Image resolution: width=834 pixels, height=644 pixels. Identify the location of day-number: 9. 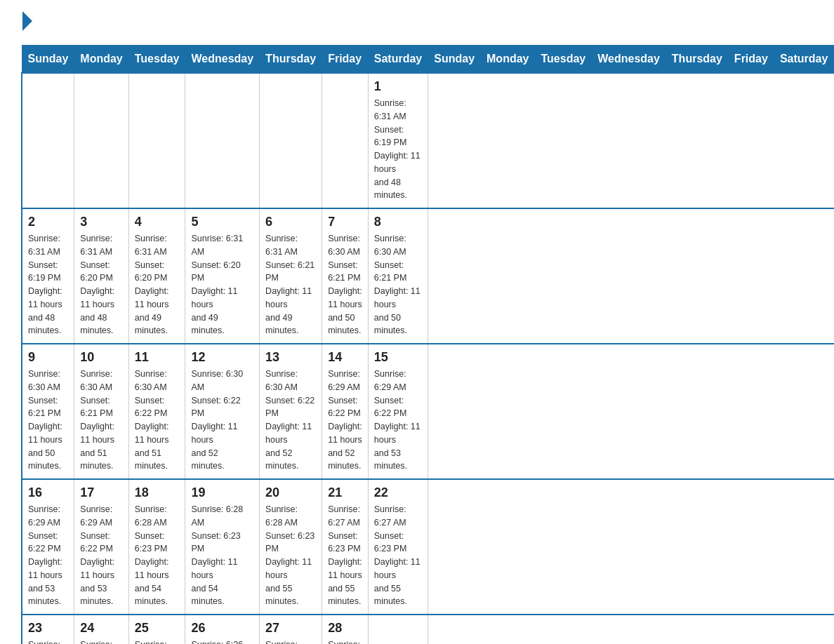
(48, 358).